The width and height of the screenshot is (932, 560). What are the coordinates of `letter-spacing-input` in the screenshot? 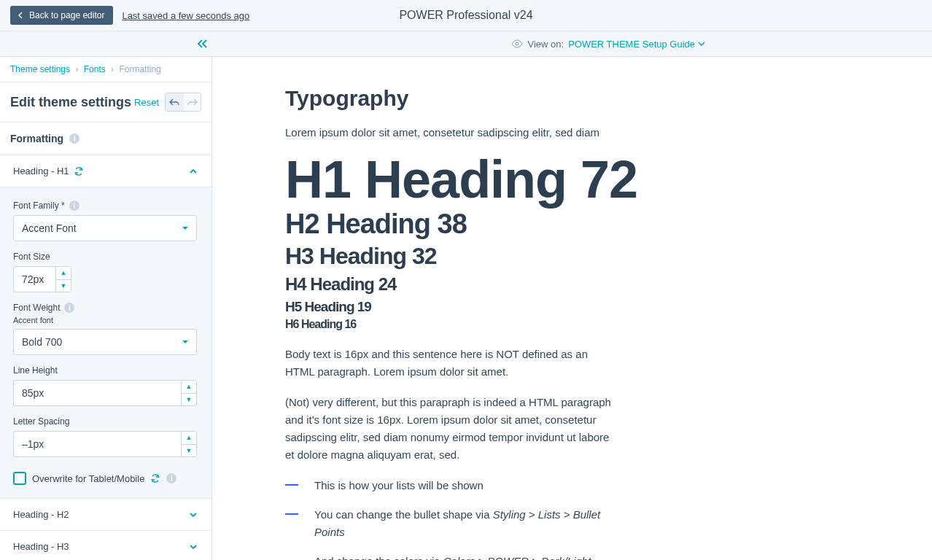 It's located at (97, 444).